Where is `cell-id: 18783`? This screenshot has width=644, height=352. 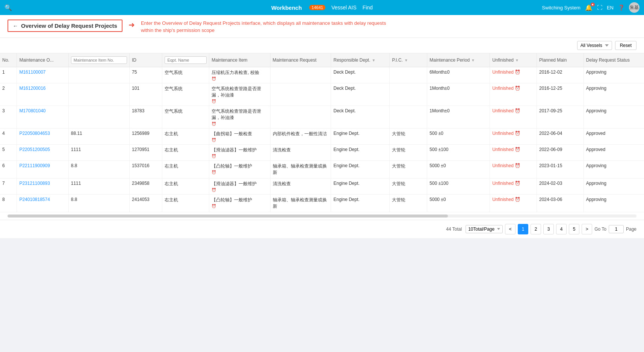
cell-id: 18783 is located at coordinates (146, 117).